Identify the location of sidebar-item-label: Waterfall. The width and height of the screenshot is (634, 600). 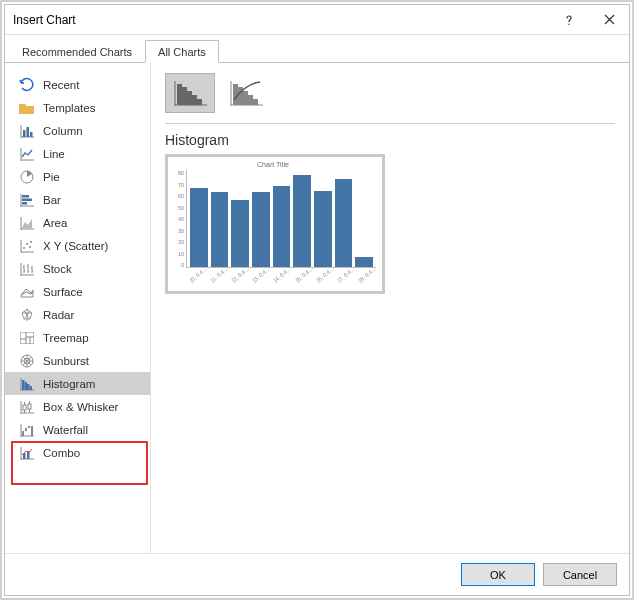
(66, 430).